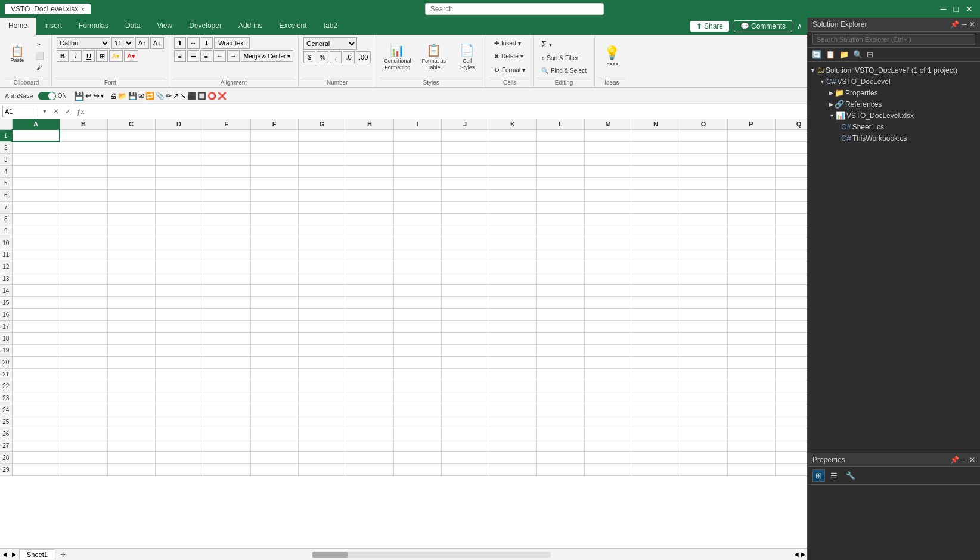 The height and width of the screenshot is (560, 980). I want to click on shrink-font-button: A↓, so click(157, 43).